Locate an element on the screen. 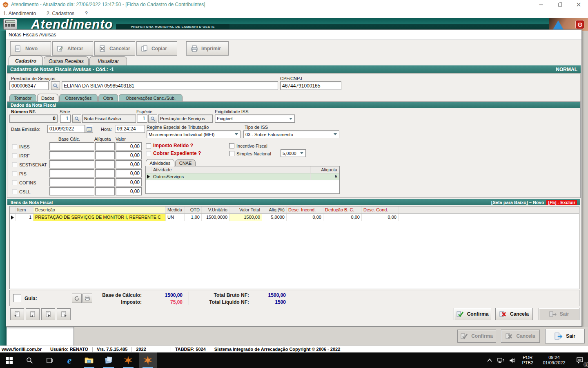 The width and height of the screenshot is (588, 368). cofins-checkbox is located at coordinates (15, 182).